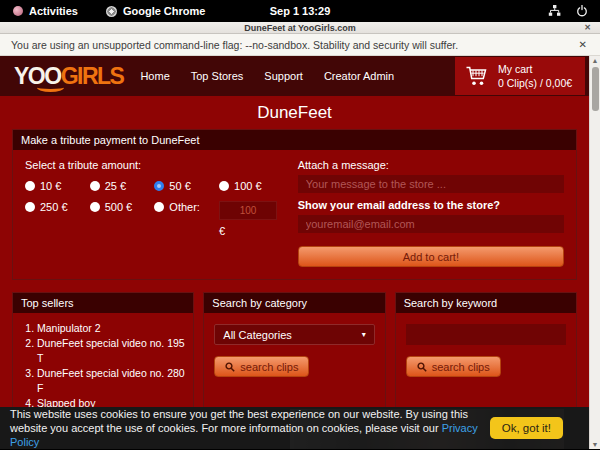 The width and height of the screenshot is (600, 450). I want to click on site-header: YOOGIRLS Home Top Stores Support Creator…, so click(294, 76).